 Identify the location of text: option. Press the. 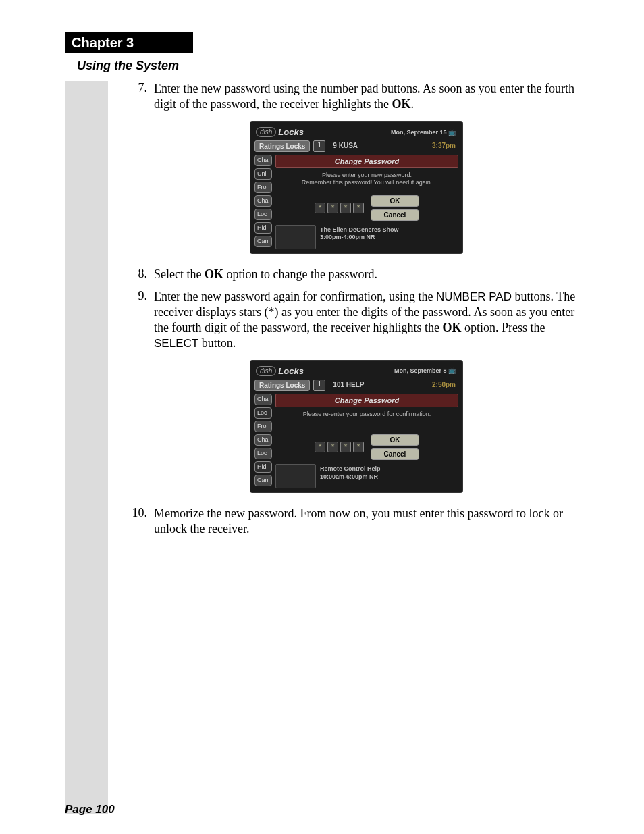
(503, 328).